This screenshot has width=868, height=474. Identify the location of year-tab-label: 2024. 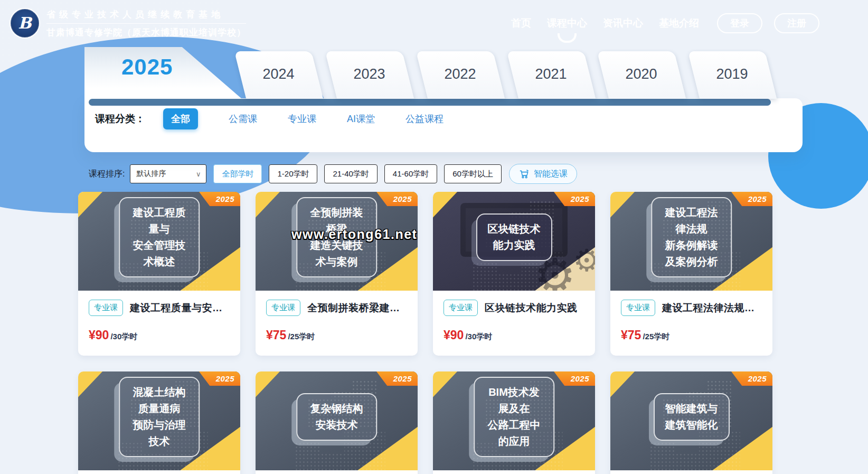
(279, 74).